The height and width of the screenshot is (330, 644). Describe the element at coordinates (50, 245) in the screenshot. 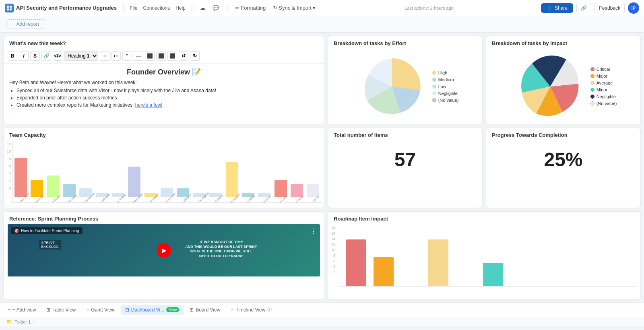

I see `sprint-label: SPRINTBACKLOG` at that location.